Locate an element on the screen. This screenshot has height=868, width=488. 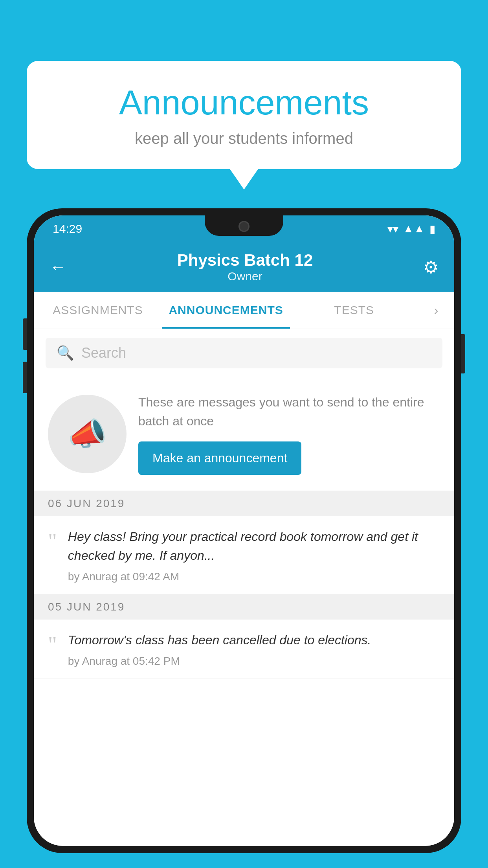
batch-role: Owner is located at coordinates (245, 276).